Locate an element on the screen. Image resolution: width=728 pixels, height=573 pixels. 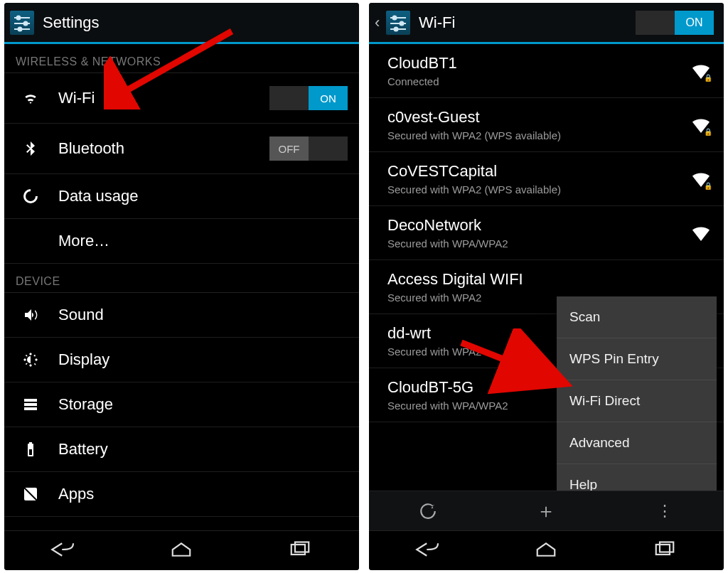
wifi-ssid: CloudBT1 is located at coordinates (539, 63).